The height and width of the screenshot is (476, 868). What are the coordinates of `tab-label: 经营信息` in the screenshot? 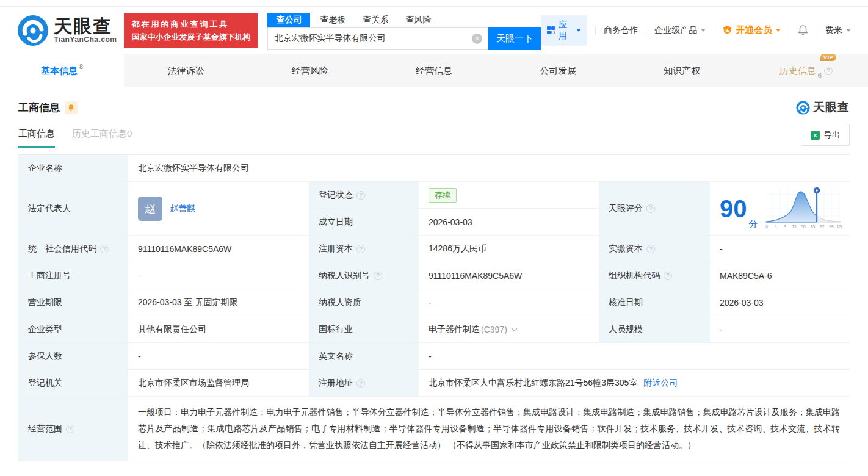 It's located at (434, 71).